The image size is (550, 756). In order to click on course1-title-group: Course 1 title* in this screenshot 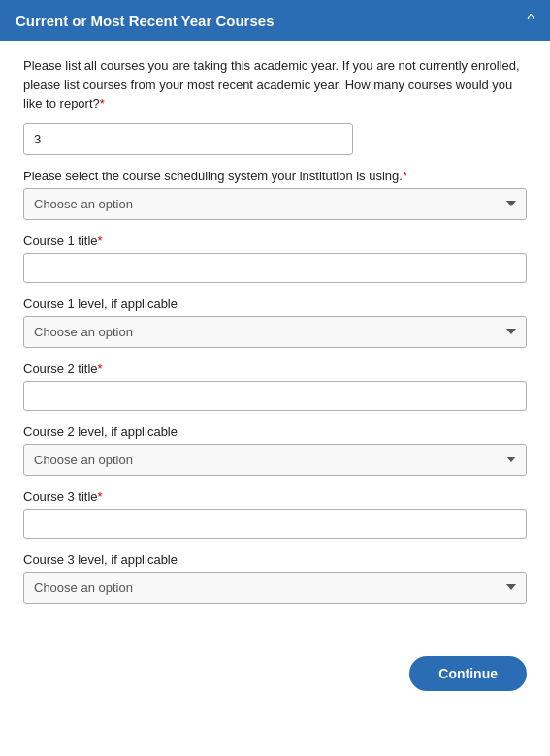, I will do `click(275, 258)`.